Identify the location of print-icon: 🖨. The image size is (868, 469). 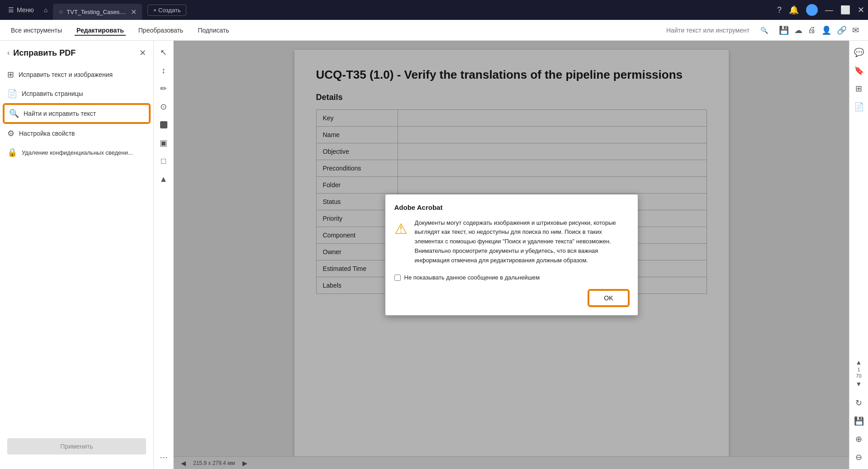
(812, 30).